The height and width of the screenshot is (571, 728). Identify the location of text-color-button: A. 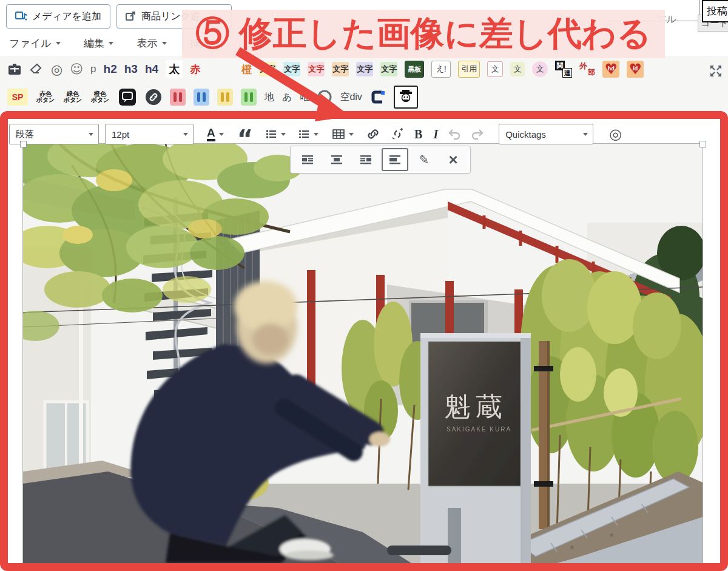
(215, 134).